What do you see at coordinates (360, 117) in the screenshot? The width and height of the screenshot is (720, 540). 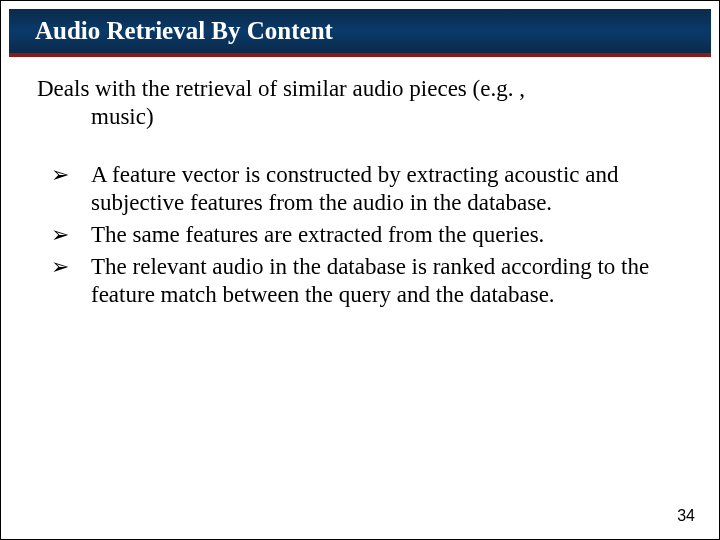 I see `intro-line-2: music)` at bounding box center [360, 117].